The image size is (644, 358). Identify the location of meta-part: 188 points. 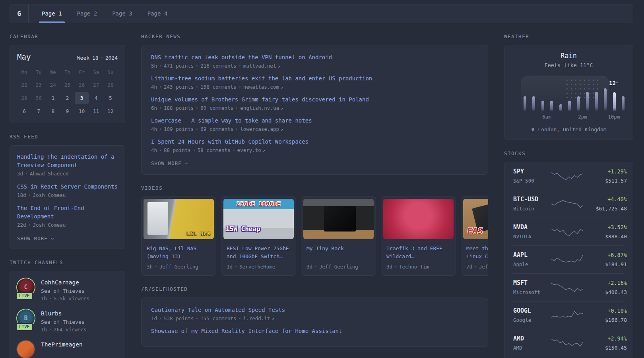
(179, 108).